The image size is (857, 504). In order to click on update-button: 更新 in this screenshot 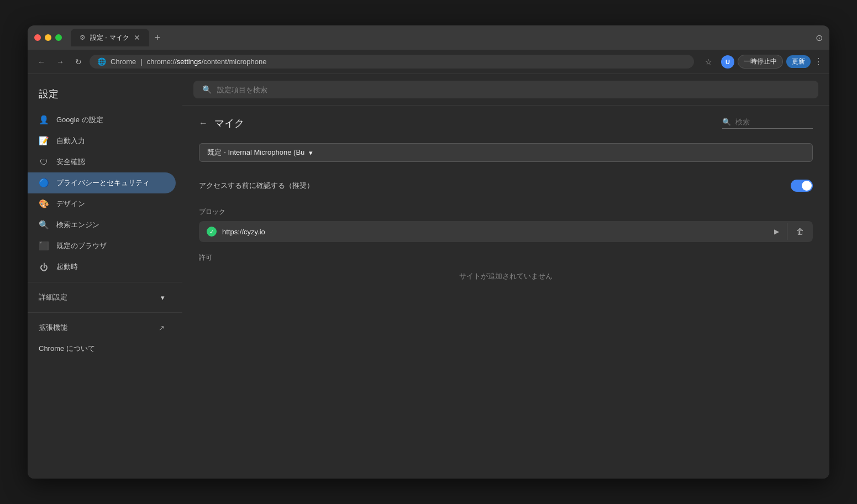, I will do `click(798, 62)`.